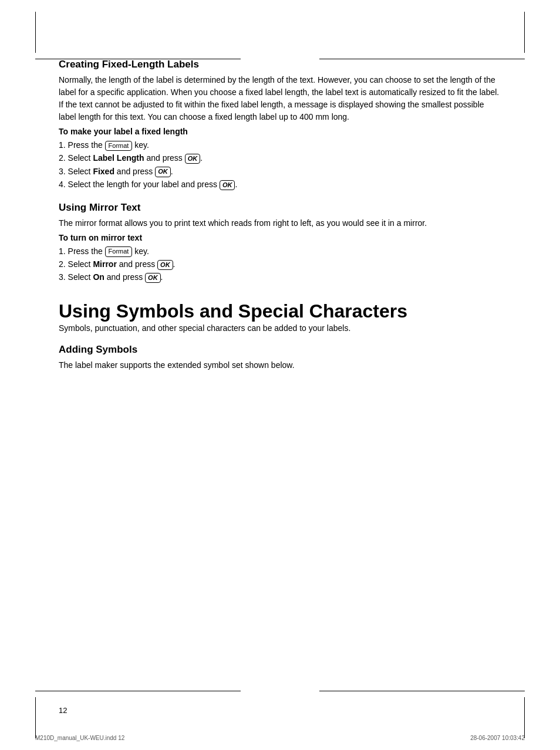  Describe the element at coordinates (103, 171) in the screenshot. I see `fixed-bold: Fixed` at that location.